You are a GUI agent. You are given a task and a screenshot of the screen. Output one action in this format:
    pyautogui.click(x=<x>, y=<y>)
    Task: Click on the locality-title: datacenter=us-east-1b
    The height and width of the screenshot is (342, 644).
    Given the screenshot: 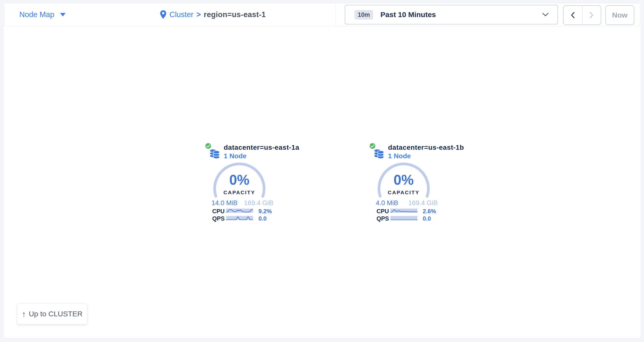 What is the action you would take?
    pyautogui.click(x=426, y=147)
    